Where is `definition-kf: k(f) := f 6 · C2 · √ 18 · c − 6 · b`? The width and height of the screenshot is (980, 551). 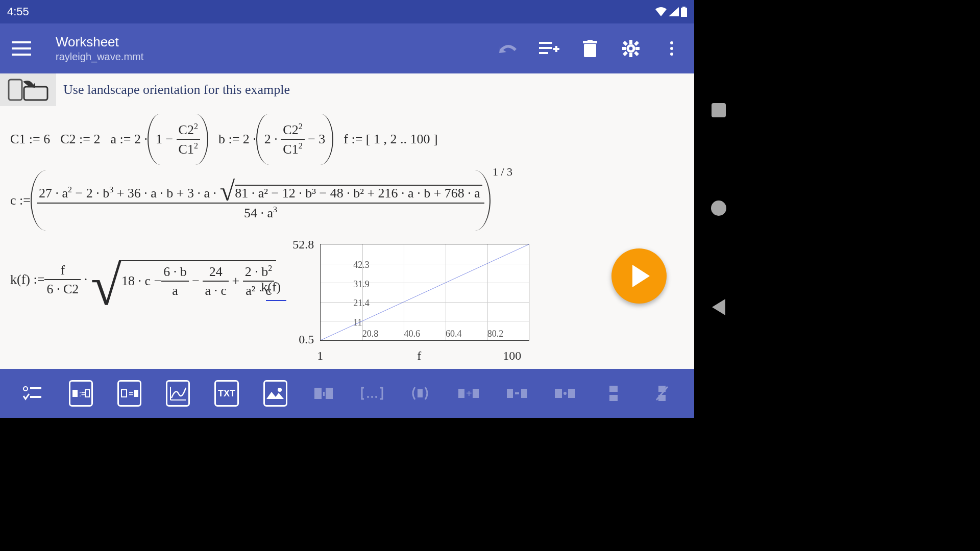
definition-kf: k(f) := f 6 · C2 · √ 18 · c − 6 · b is located at coordinates (143, 280).